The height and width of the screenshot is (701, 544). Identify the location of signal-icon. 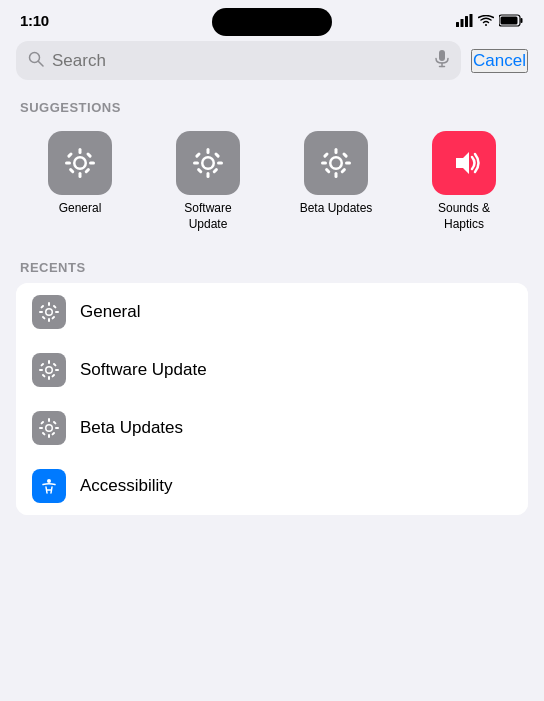
(464, 20).